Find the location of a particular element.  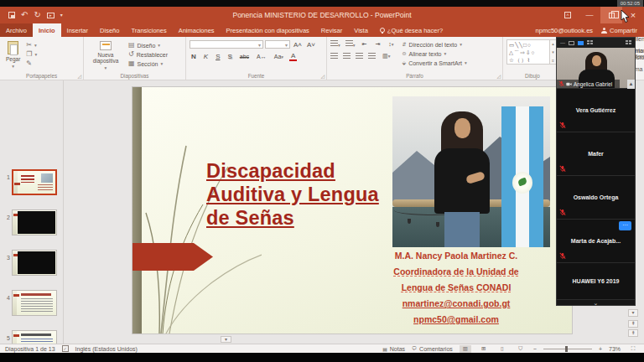

font-dialog-launcher: ◿ is located at coordinates (322, 75).